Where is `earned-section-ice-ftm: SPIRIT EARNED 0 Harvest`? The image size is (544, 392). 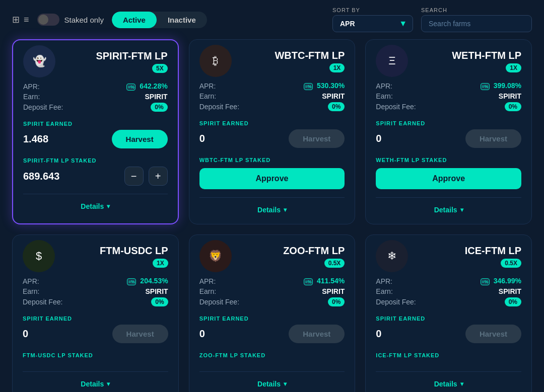
earned-section-ice-ftm: SPIRIT EARNED 0 Harvest is located at coordinates (448, 328).